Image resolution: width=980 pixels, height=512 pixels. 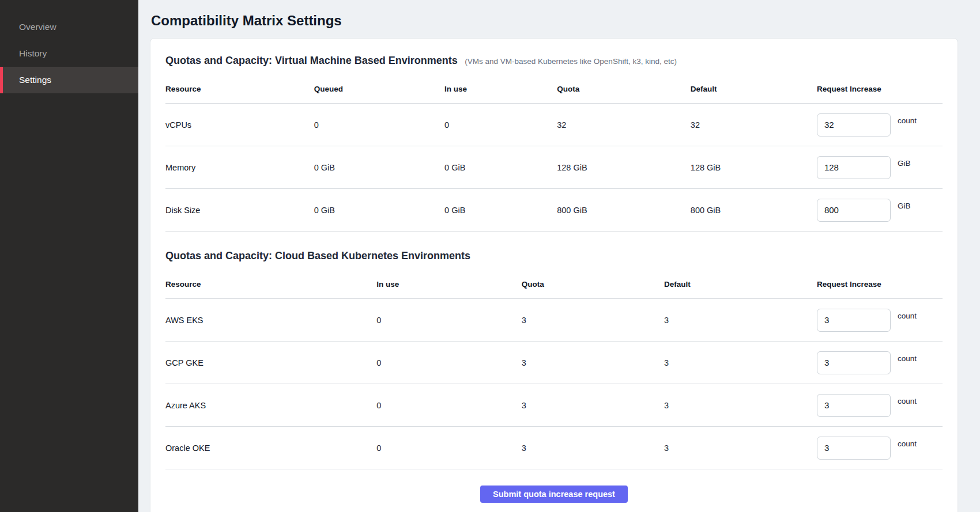 What do you see at coordinates (69, 54) in the screenshot?
I see `sidebar-item-history: History` at bounding box center [69, 54].